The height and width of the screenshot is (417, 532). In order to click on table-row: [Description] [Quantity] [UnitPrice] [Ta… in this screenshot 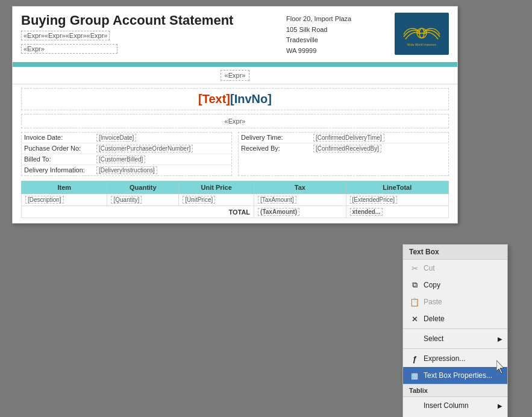, I will do `click(235, 200)`.